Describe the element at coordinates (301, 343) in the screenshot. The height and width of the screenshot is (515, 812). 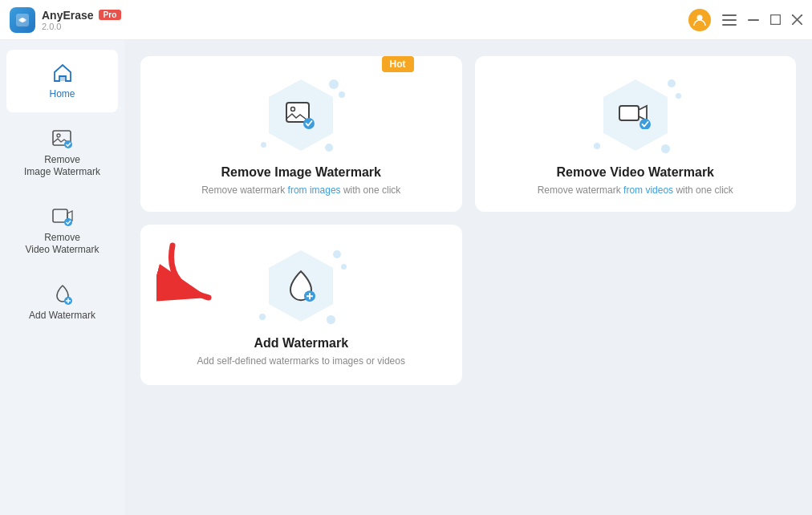
I see `add-watermark-title: Add Watermark` at that location.